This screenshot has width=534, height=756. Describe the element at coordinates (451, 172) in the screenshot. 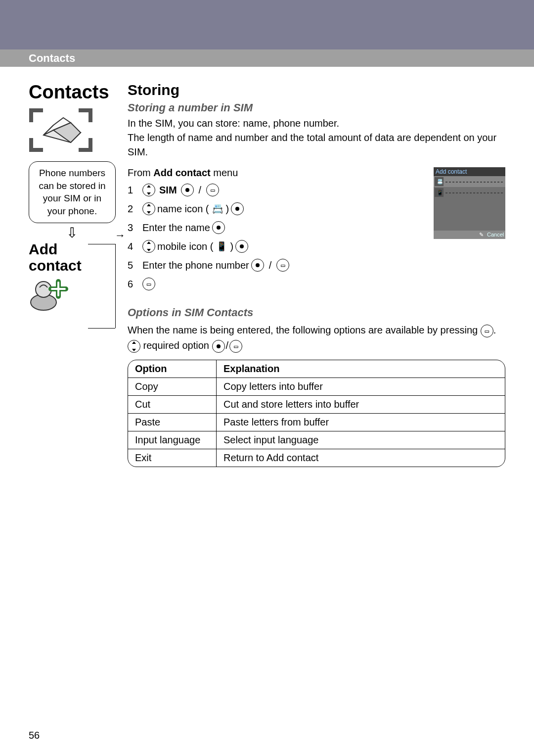

I see `phone-title: Add contact` at that location.